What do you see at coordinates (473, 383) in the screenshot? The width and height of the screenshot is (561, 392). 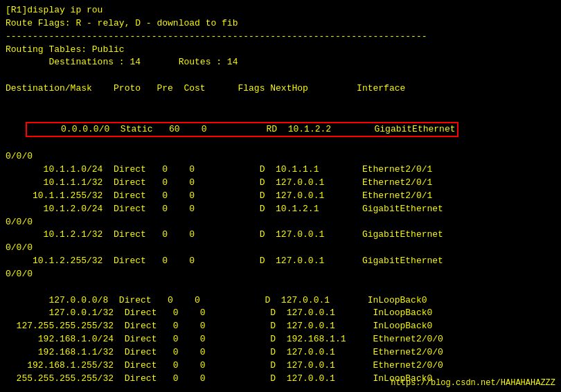 I see `blog-url: https://blog.csdn.net/HAHAHAHAZZZ` at bounding box center [473, 383].